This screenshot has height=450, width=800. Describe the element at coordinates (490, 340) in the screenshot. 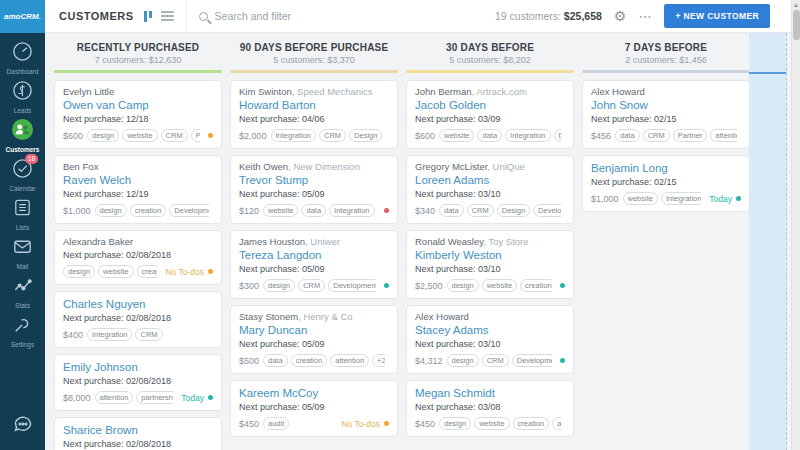

I see `customer-card: Alex Howard Stacey Adams Next purchase: …` at that location.